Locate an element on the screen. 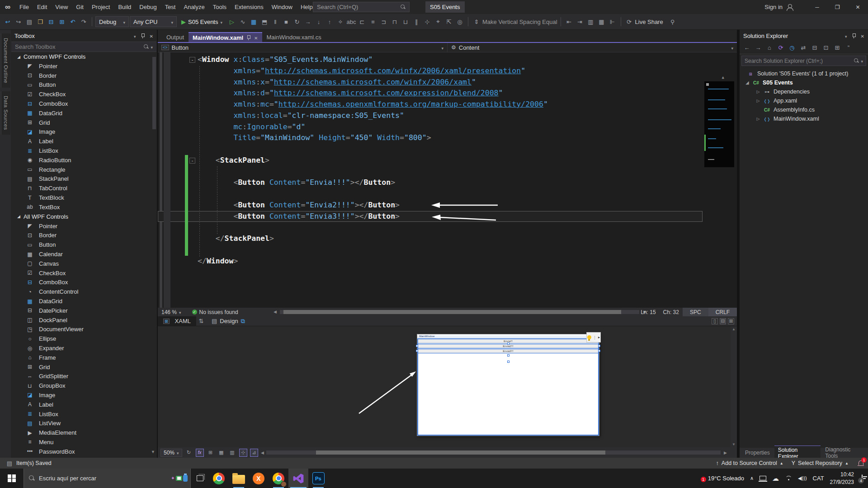  menu-item: Tools is located at coordinates (220, 7).